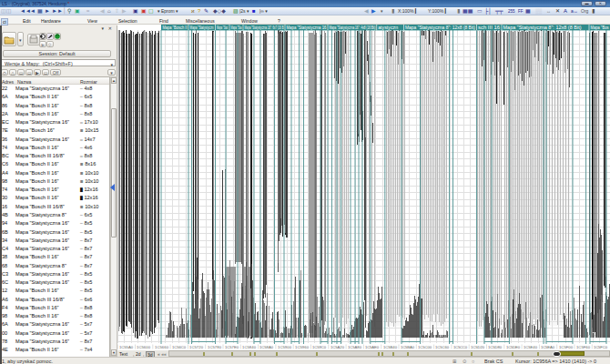 The width and height of the screenshot is (610, 364). I want to click on svg-text: 1C5720, so click(197, 348).